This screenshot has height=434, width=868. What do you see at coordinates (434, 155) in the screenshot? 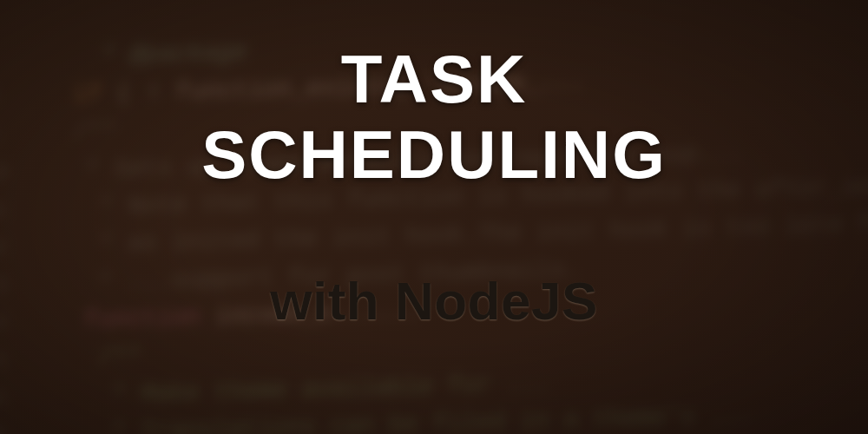
I see `title-line-2: SCHEDULING` at bounding box center [434, 155].